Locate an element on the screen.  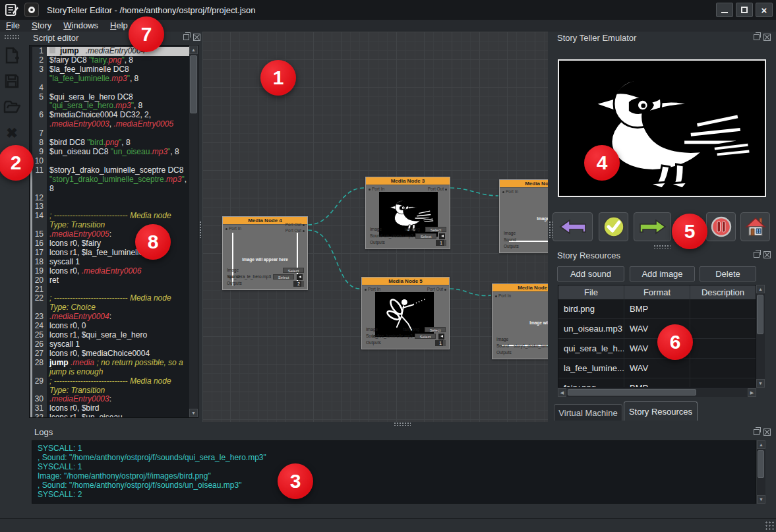
splitter-canvas-logs is located at coordinates (402, 424).